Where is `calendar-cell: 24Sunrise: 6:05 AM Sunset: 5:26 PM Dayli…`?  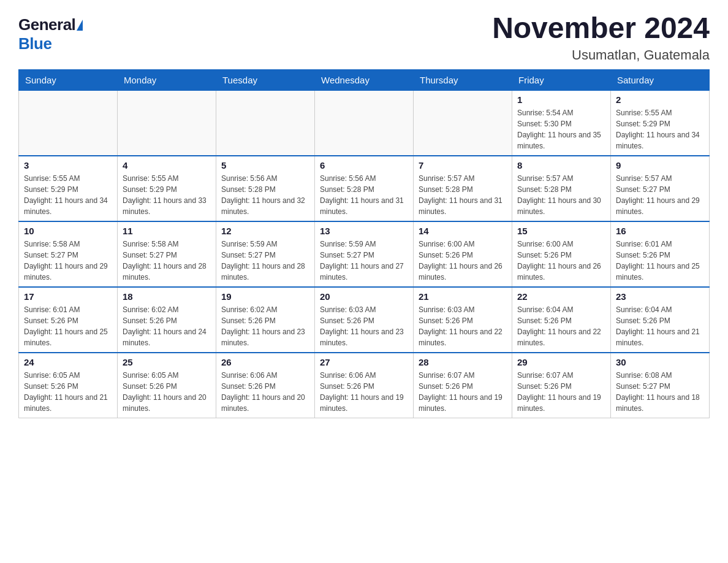 calendar-cell: 24Sunrise: 6:05 AM Sunset: 5:26 PM Dayli… is located at coordinates (69, 385).